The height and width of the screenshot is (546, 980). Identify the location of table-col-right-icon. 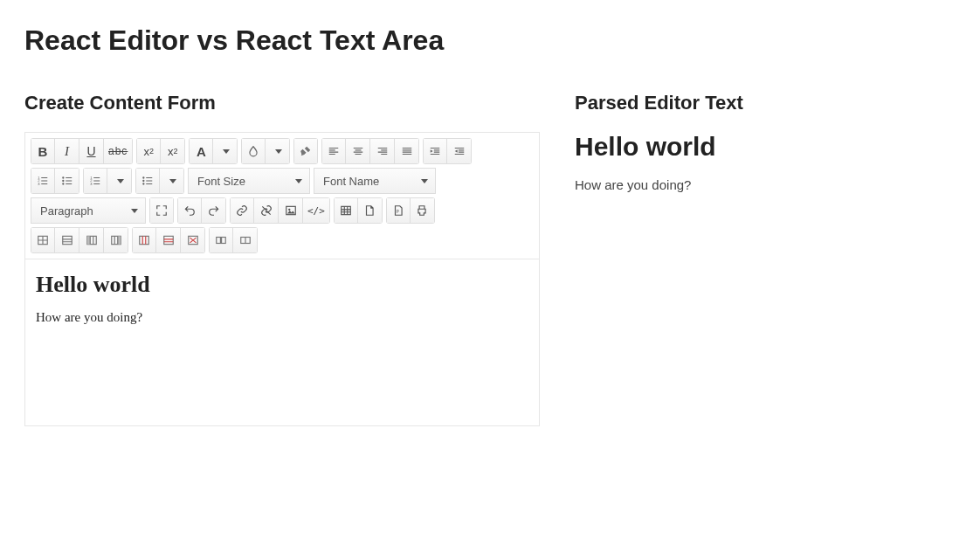
(116, 240).